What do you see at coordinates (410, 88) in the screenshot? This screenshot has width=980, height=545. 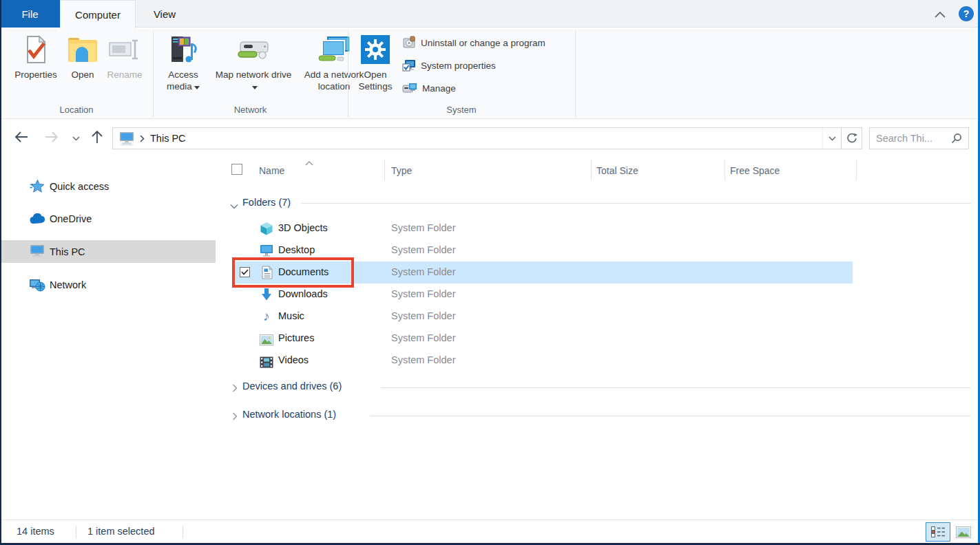 I see `manage-icon` at bounding box center [410, 88].